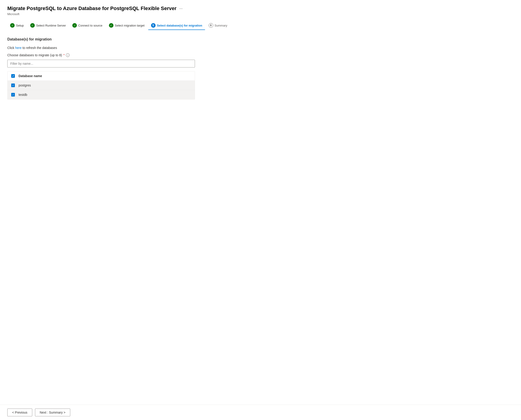 The image size is (521, 420). Describe the element at coordinates (30, 76) in the screenshot. I see `db-name-column-header: Database name` at that location.